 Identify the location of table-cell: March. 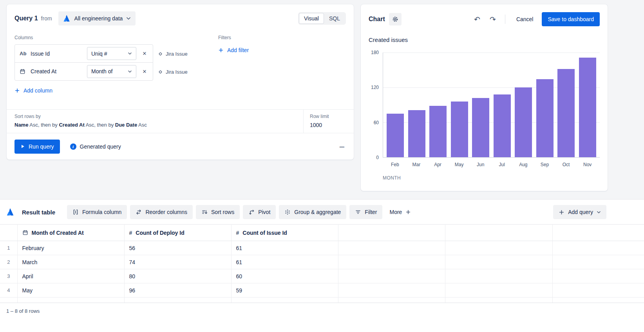
(71, 262).